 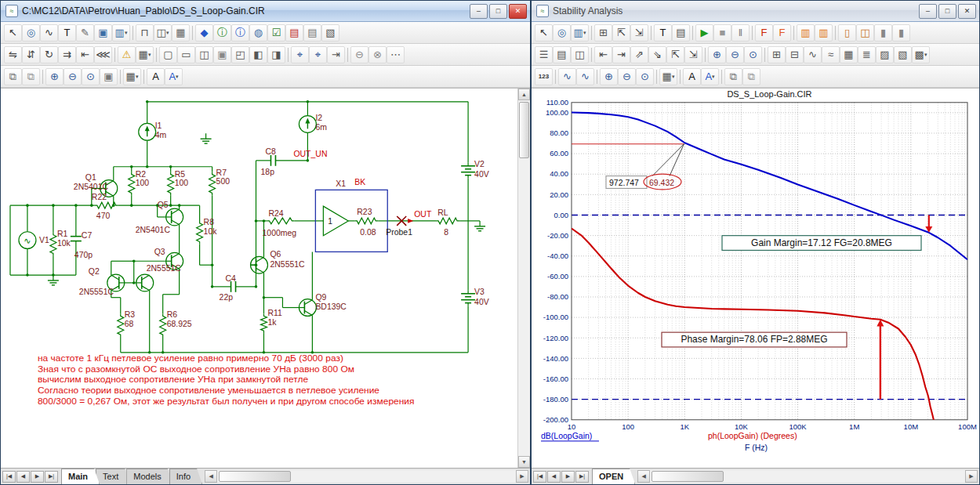 I want to click on state-variables-icon: ▥, so click(x=823, y=33).